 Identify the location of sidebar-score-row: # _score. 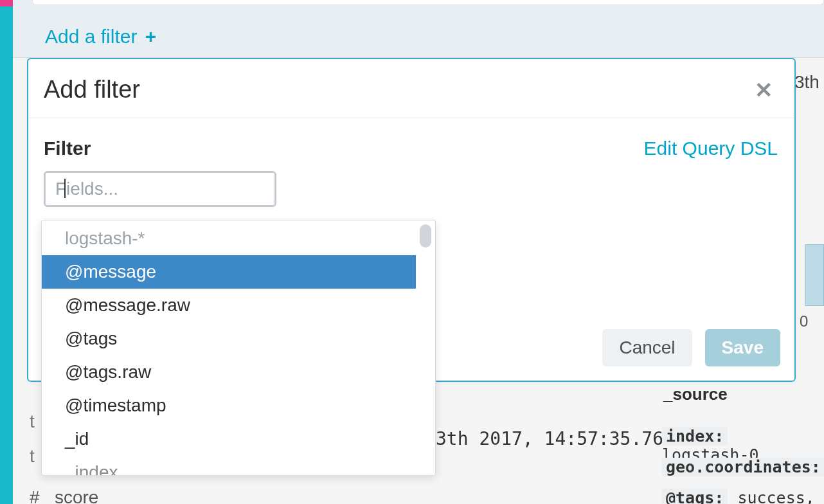
(64, 496).